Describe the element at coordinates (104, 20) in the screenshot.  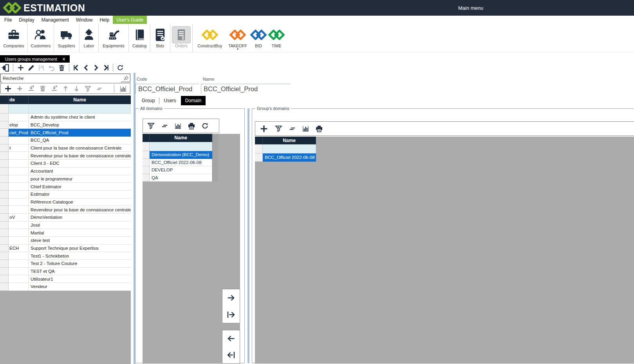
I see `menu-help: Help` at that location.